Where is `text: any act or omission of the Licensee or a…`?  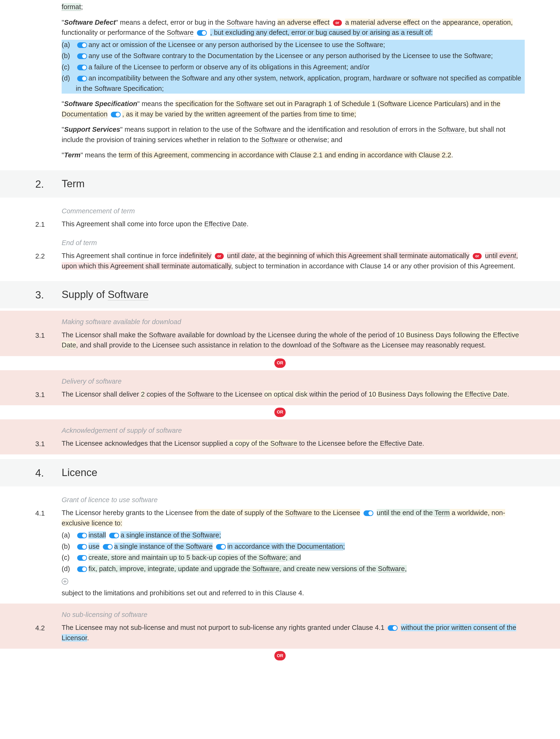
text: any act or omission of the Licensee or a… is located at coordinates (237, 45).